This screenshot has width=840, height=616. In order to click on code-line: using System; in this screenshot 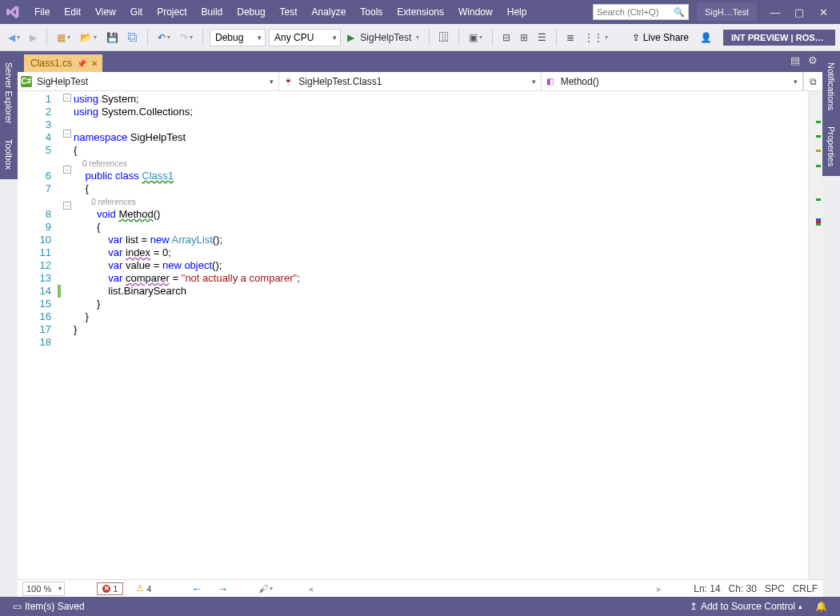, I will do `click(441, 99)`.